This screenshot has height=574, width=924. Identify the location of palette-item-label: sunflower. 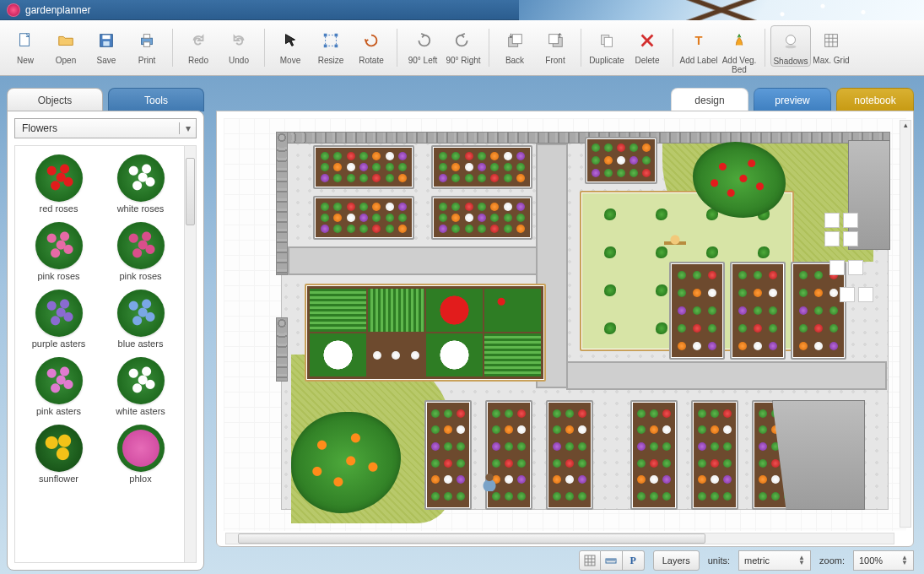
(59, 479).